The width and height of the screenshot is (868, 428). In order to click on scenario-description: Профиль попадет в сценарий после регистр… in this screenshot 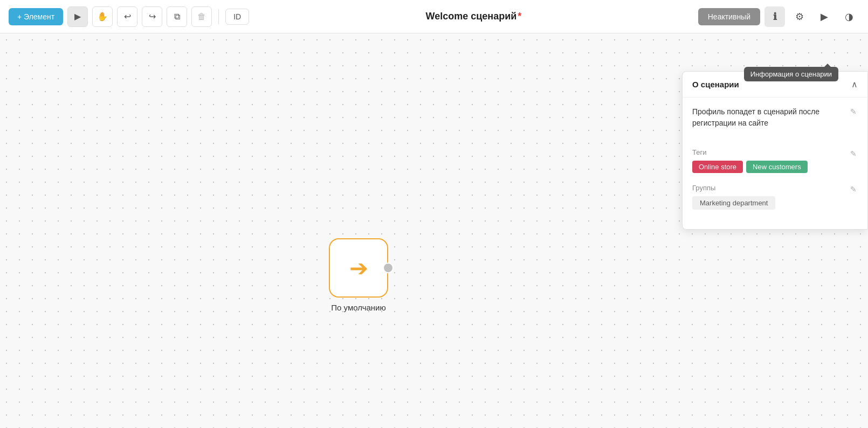, I will do `click(769, 118)`.